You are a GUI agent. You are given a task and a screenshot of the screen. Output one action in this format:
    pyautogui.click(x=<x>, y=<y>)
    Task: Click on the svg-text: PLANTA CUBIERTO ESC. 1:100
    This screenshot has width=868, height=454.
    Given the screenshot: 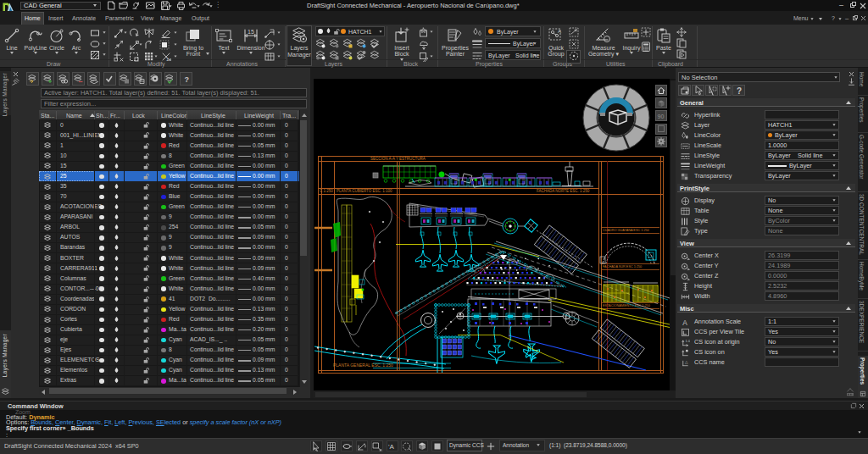 What is the action you would take?
    pyautogui.click(x=364, y=191)
    